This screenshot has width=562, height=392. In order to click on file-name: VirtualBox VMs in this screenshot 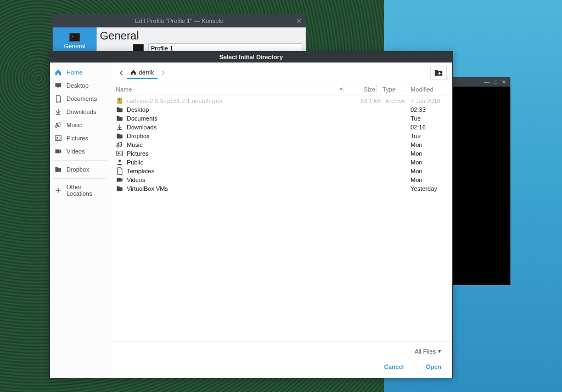, I will do `click(147, 189)`.